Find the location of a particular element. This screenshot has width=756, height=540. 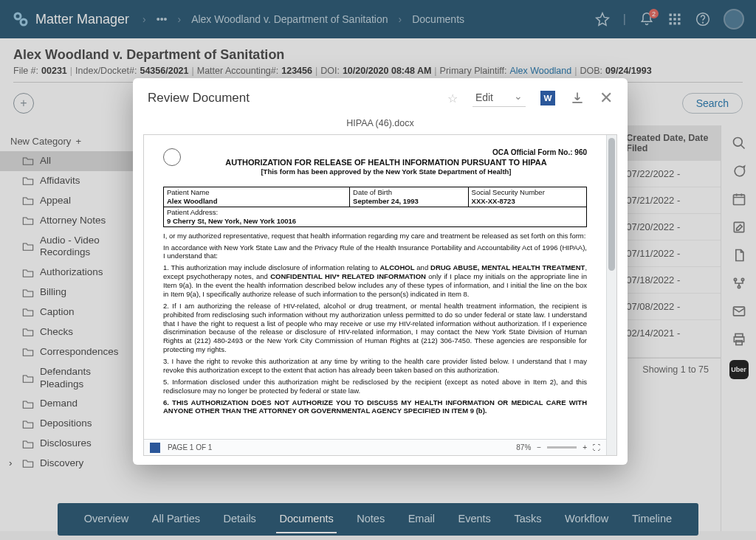

word-icon: W is located at coordinates (548, 98).